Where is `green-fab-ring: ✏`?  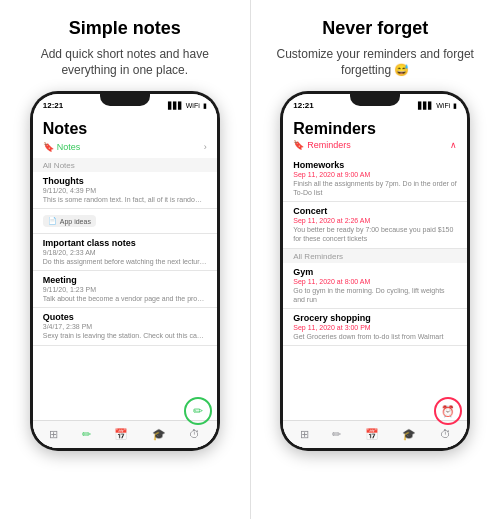 green-fab-ring: ✏ is located at coordinates (198, 411).